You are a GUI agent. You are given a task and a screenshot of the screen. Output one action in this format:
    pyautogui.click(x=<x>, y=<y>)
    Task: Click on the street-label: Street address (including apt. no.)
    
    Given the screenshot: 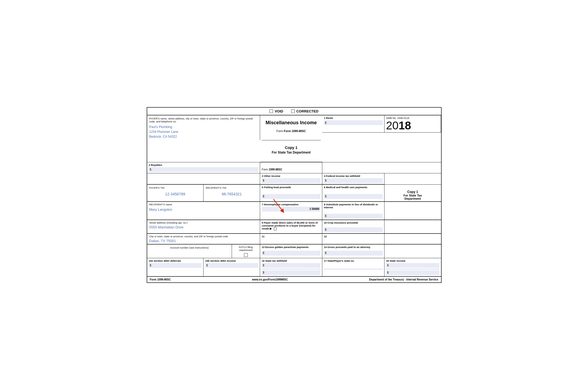 What is the action you would take?
    pyautogui.click(x=204, y=223)
    